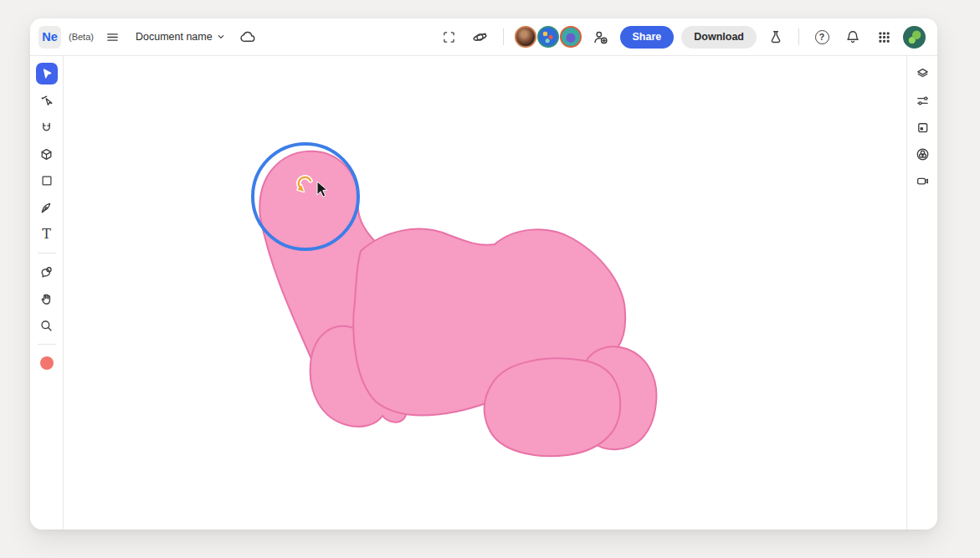 The image size is (980, 558). I want to click on zoom-tool, so click(47, 325).